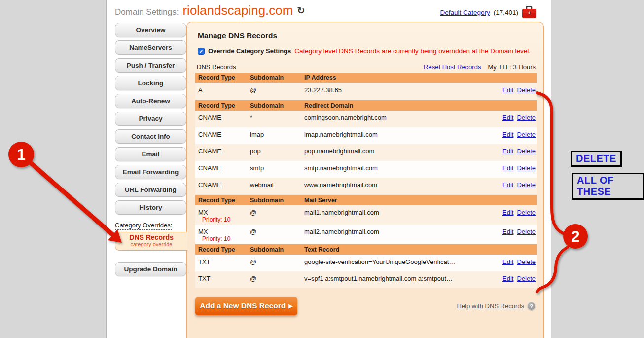  What do you see at coordinates (151, 136) in the screenshot?
I see `sidebar-item-contact-info: Contact Info` at bounding box center [151, 136].